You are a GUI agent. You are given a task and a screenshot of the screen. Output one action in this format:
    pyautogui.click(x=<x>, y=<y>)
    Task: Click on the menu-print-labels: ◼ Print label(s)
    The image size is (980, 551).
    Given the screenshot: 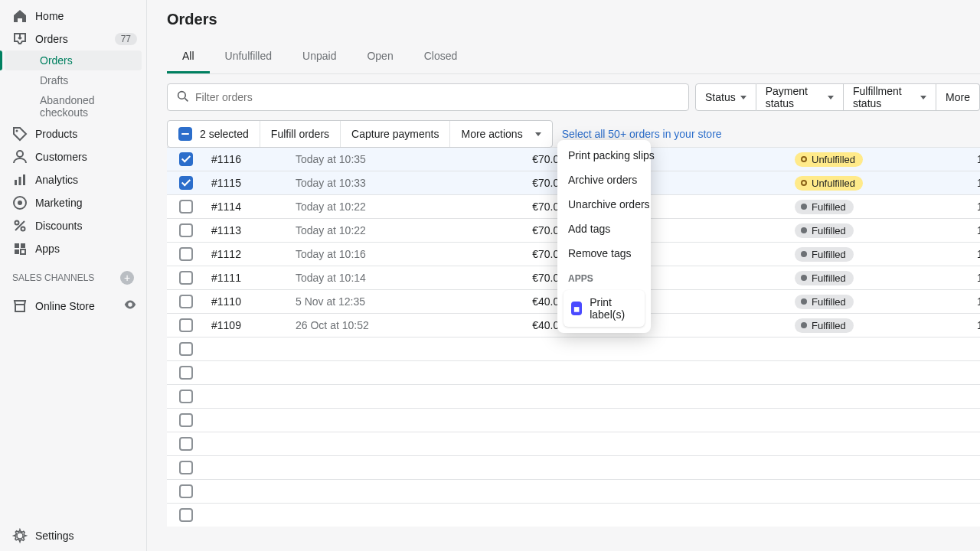 What is the action you would take?
    pyautogui.click(x=604, y=308)
    